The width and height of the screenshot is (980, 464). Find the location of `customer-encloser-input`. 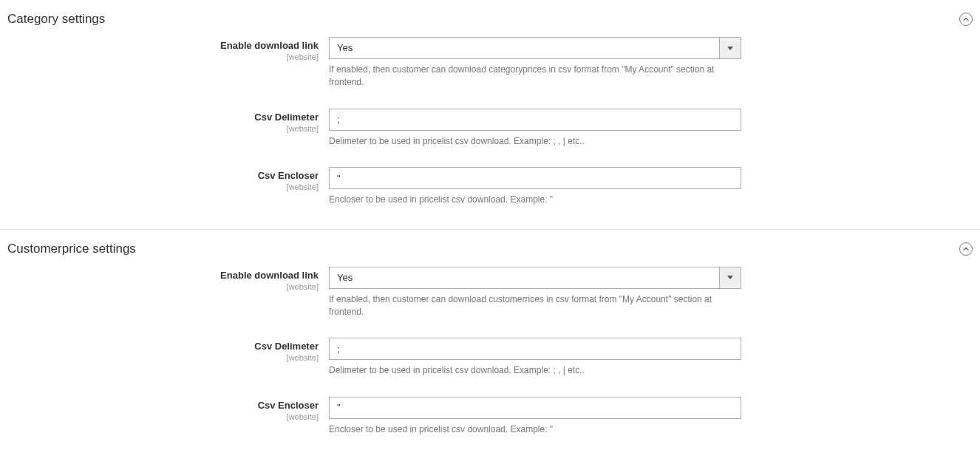

customer-encloser-input is located at coordinates (535, 408).